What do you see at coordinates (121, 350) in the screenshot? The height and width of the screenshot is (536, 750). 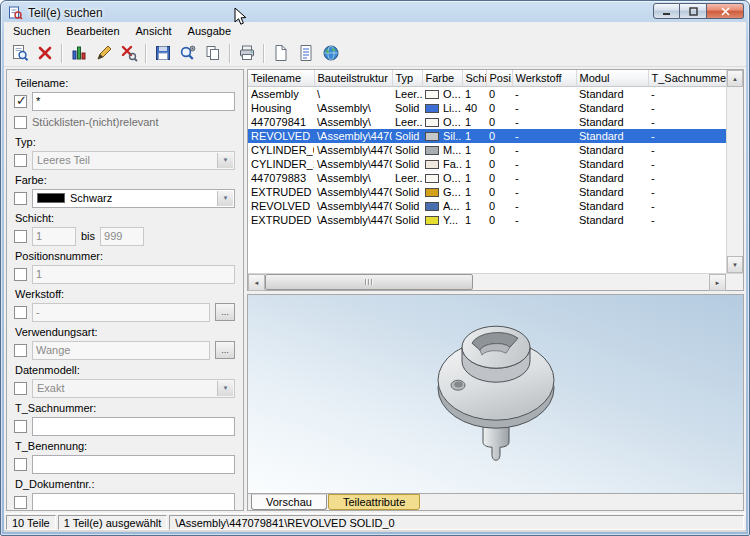 I see `verwendungsart-input` at bounding box center [121, 350].